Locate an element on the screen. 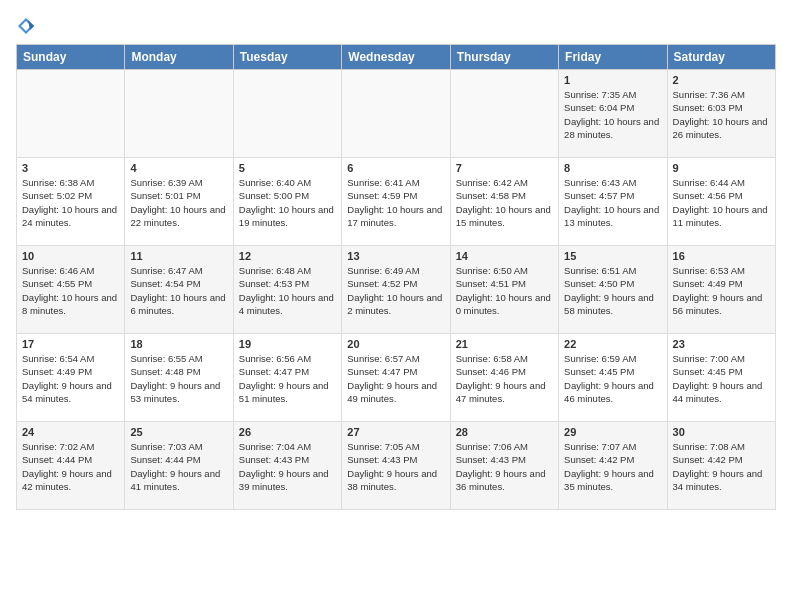 The image size is (792, 612). day-number: 3 is located at coordinates (70, 168).